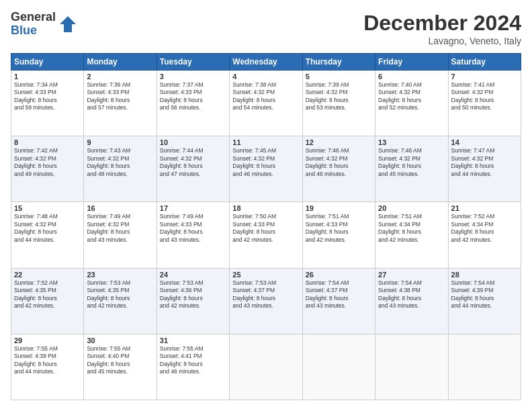 This screenshot has height=411, width=532. I want to click on day-number: 6, so click(411, 77).